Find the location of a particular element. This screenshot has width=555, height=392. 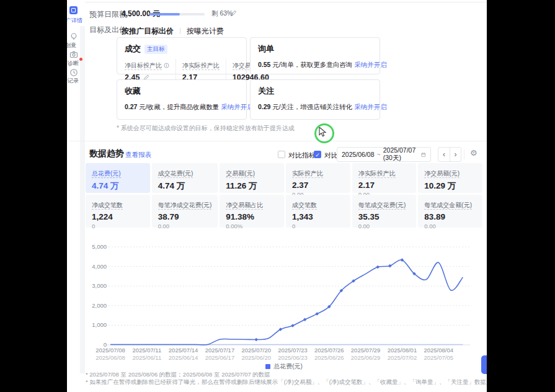

history-icon is located at coordinates (74, 73).